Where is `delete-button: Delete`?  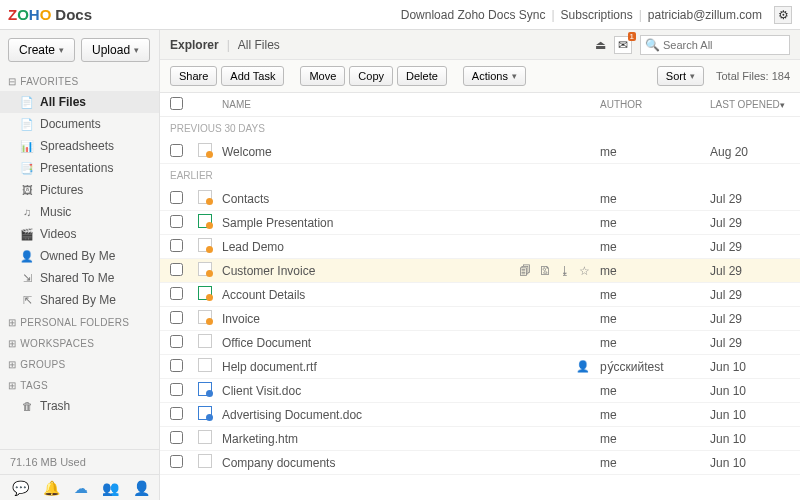
delete-button: Delete is located at coordinates (422, 76).